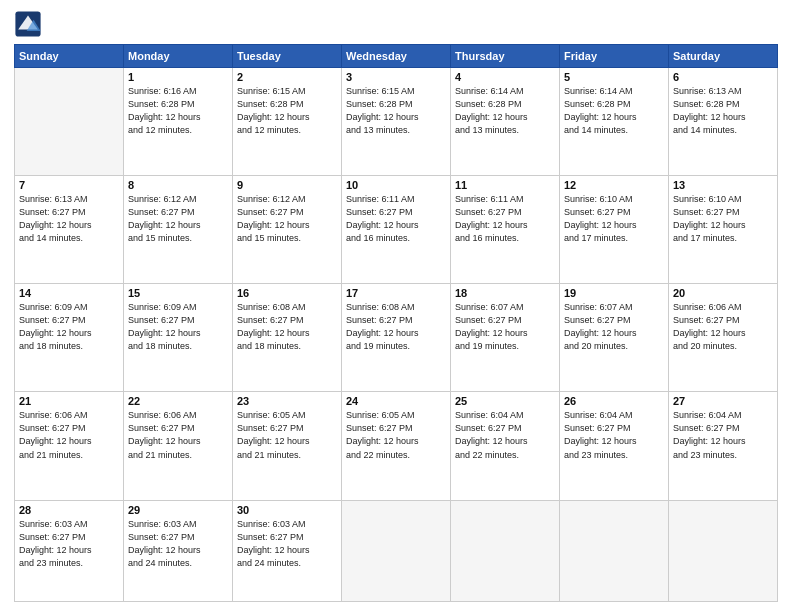 The width and height of the screenshot is (792, 612). What do you see at coordinates (396, 122) in the screenshot?
I see `calendar-cell: 3Sunrise: 6:15 AM Sunset: 6:28 PM Daylig…` at bounding box center [396, 122].